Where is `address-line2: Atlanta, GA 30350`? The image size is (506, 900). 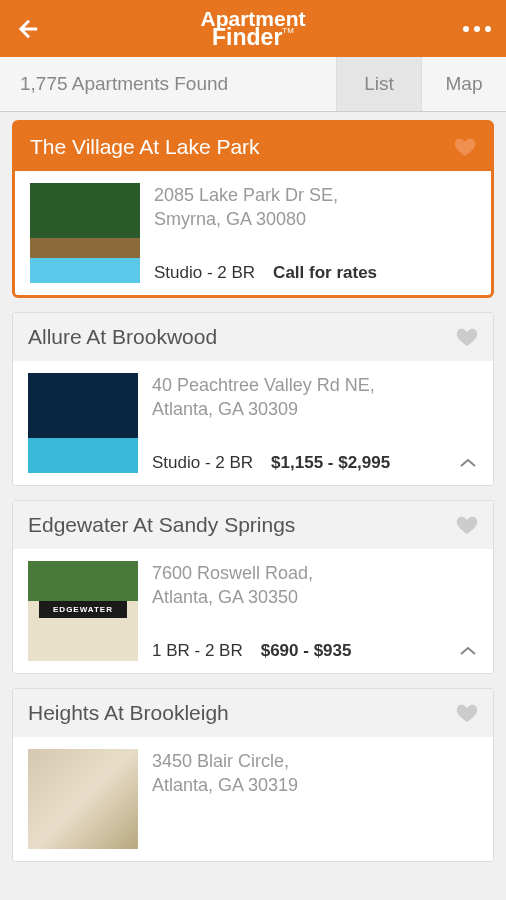
address-line2: Atlanta, GA 30350 is located at coordinates (315, 597).